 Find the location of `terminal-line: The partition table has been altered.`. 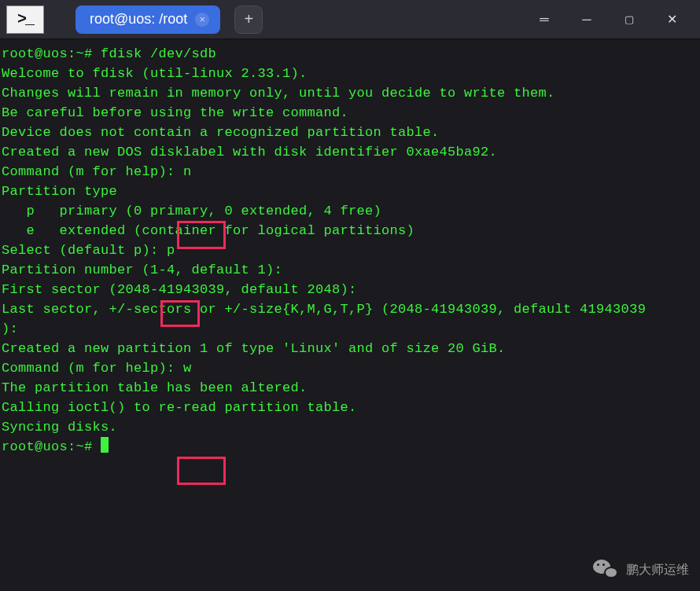

terminal-line: The partition table has been altered. is located at coordinates (350, 388).